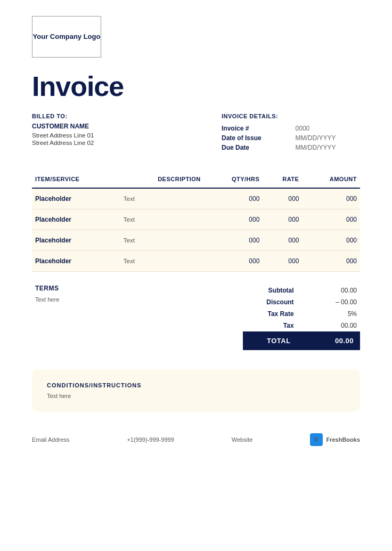 This screenshot has height=551, width=392. What do you see at coordinates (242, 440) in the screenshot?
I see `footer-website: Website` at bounding box center [242, 440].